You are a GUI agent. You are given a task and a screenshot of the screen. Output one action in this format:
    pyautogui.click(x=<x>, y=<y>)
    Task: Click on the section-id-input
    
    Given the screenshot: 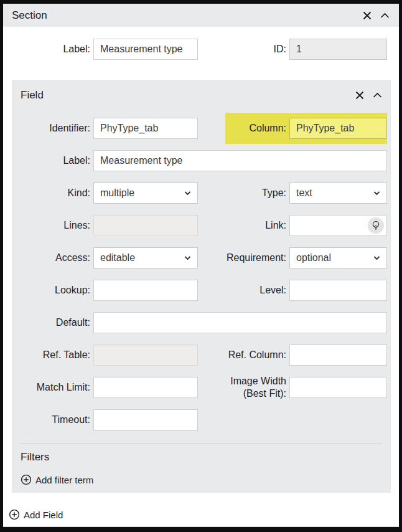 What is the action you would take?
    pyautogui.click(x=339, y=49)
    